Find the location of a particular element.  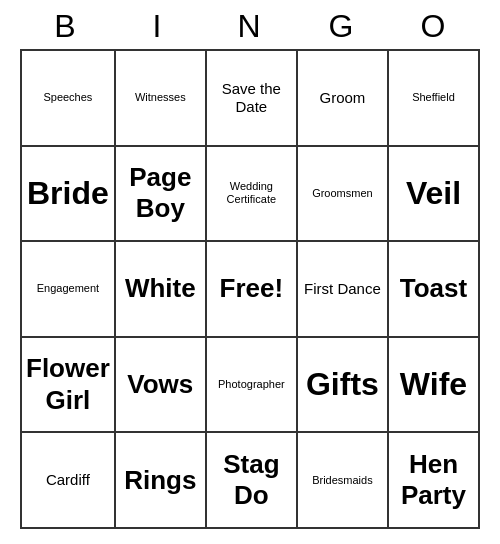

cell-r1-c0: Bride is located at coordinates (68, 194).